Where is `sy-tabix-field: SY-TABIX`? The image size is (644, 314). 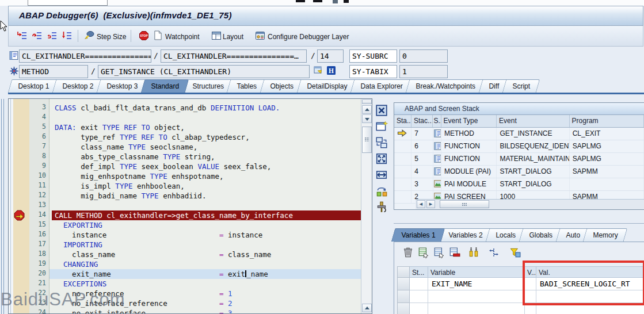
sy-tabix-field: SY-TABIX is located at coordinates (373, 71).